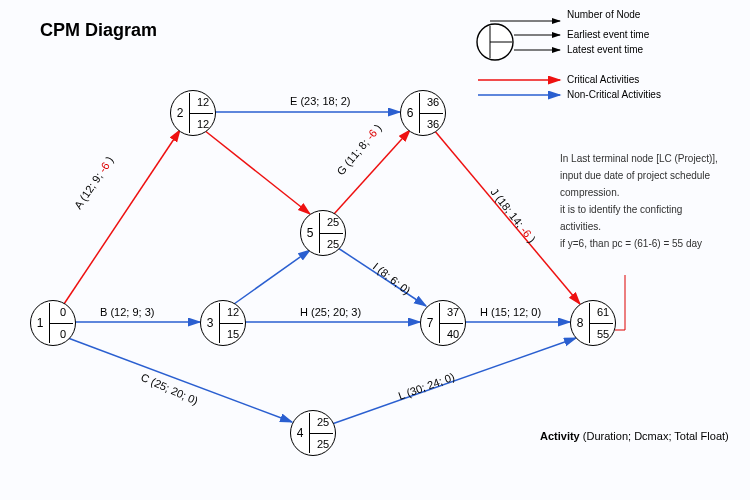  What do you see at coordinates (513, 216) in the screenshot?
I see `label-J: J (18; 14; -6 )` at bounding box center [513, 216].